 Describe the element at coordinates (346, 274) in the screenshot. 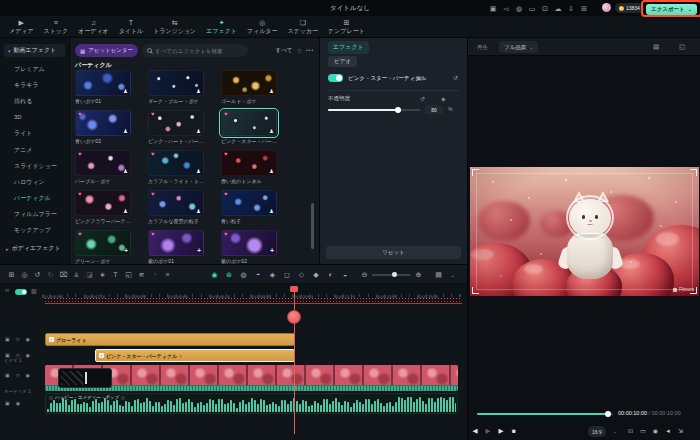

I see `timeline-quicktool-icon: ◒` at that location.